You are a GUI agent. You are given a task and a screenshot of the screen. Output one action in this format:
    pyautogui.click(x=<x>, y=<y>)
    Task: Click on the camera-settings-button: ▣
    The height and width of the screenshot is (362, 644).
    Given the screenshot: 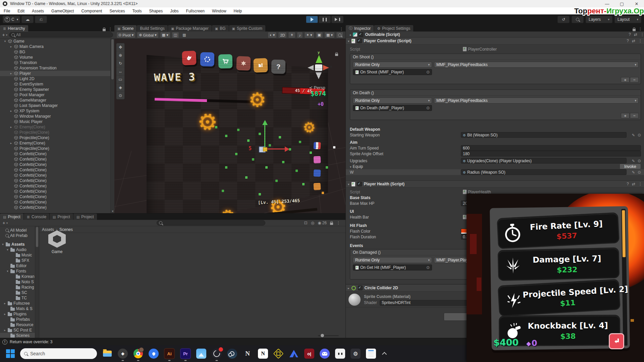 What is the action you would take?
    pyautogui.click(x=319, y=35)
    